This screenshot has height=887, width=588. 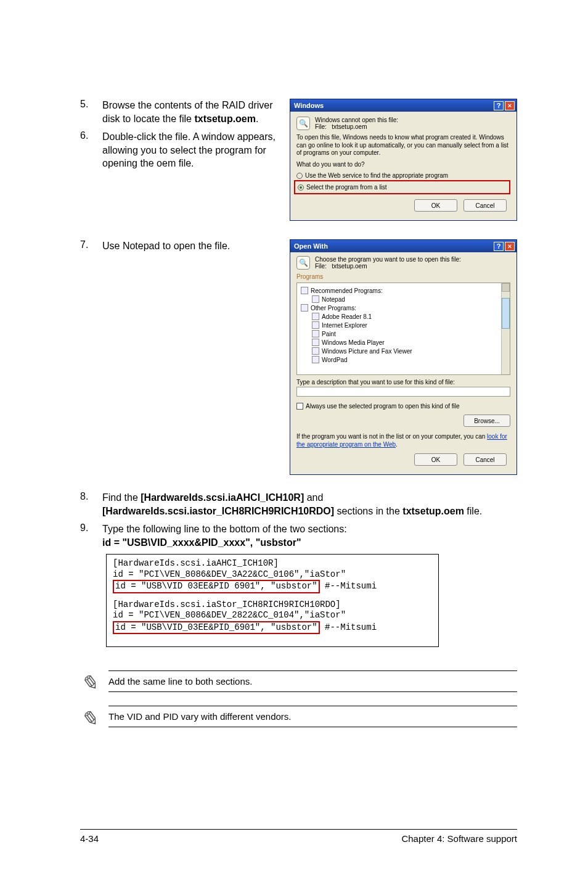 What do you see at coordinates (89, 839) in the screenshot?
I see `page-number: 4-34` at bounding box center [89, 839].